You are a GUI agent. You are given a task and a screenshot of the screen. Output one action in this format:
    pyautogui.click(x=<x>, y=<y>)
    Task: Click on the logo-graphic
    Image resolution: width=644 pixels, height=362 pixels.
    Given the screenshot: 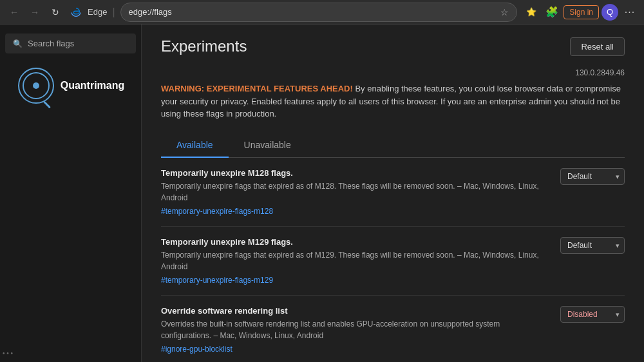 What is the action you would take?
    pyautogui.click(x=36, y=86)
    